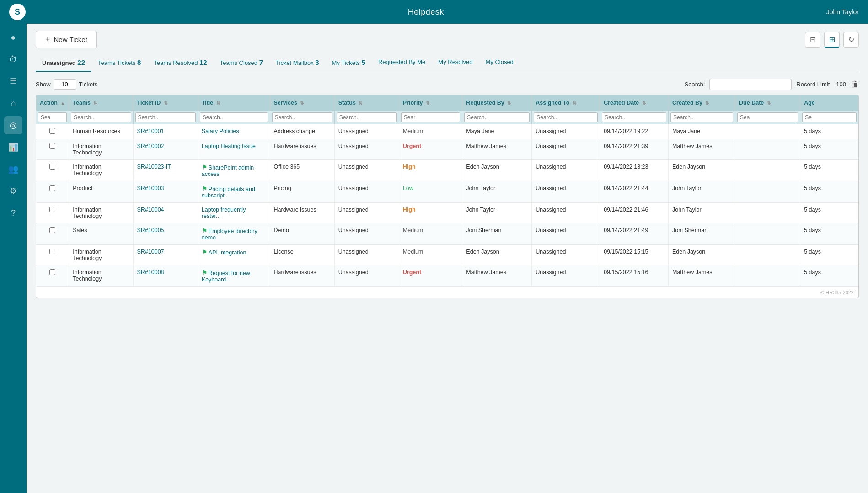  What do you see at coordinates (240, 63) in the screenshot?
I see `tab-teams-closed-label: Teams Closed` at bounding box center [240, 63].